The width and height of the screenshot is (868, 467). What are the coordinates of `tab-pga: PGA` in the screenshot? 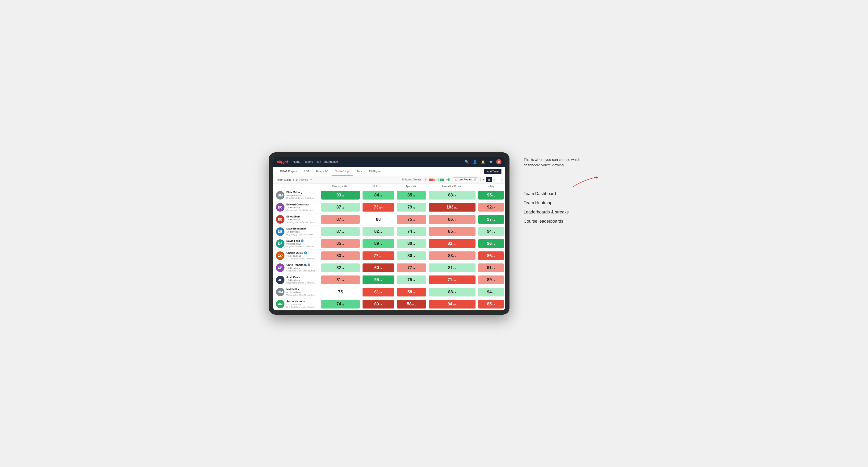 It's located at (307, 172).